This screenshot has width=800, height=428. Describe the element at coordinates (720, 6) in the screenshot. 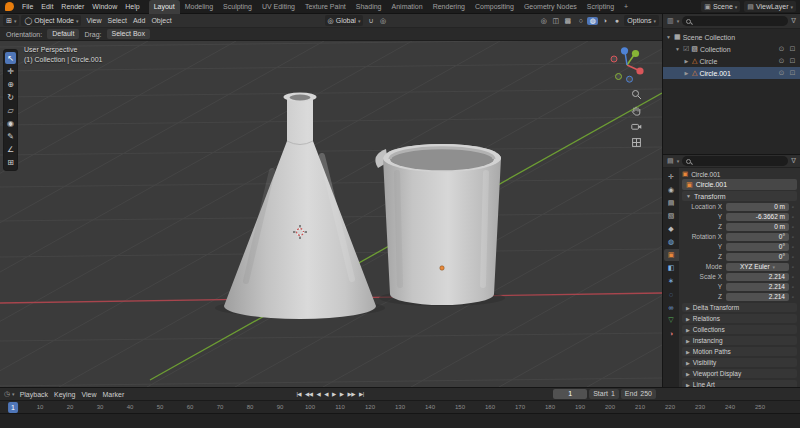

I see `scene-selector: ▣ Scene ▾` at that location.